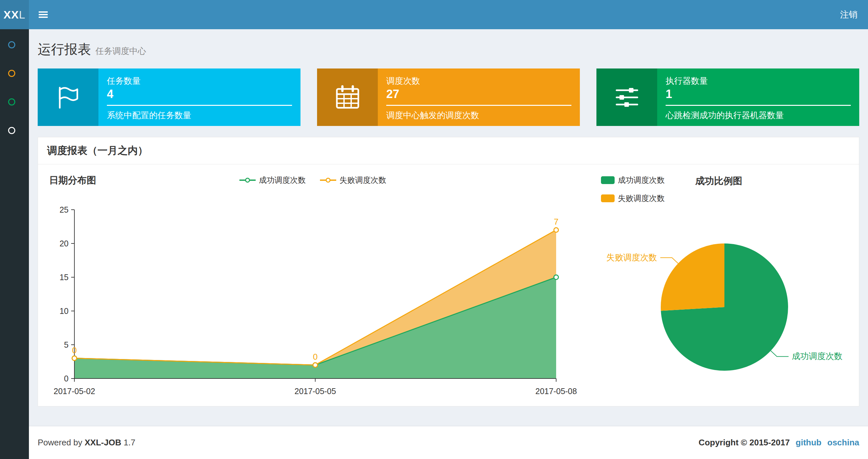  I want to click on navbar-spacer, so click(443, 15).